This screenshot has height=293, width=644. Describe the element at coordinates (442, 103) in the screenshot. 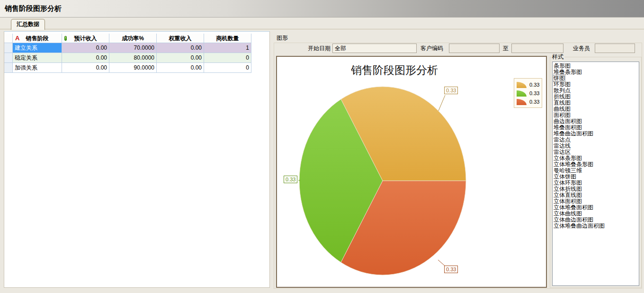

I see `callout-line` at that location.